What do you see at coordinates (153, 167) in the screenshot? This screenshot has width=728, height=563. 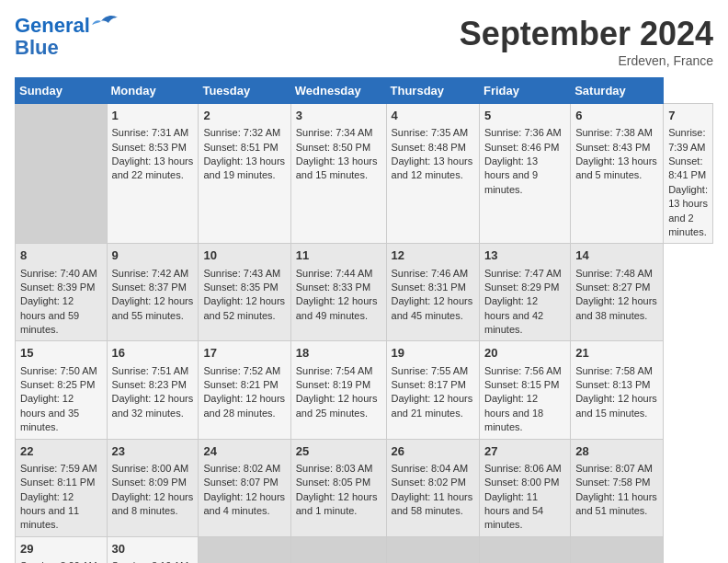 I see `daylight-text: Daylight: 13 hours and 22 minutes.` at bounding box center [153, 167].